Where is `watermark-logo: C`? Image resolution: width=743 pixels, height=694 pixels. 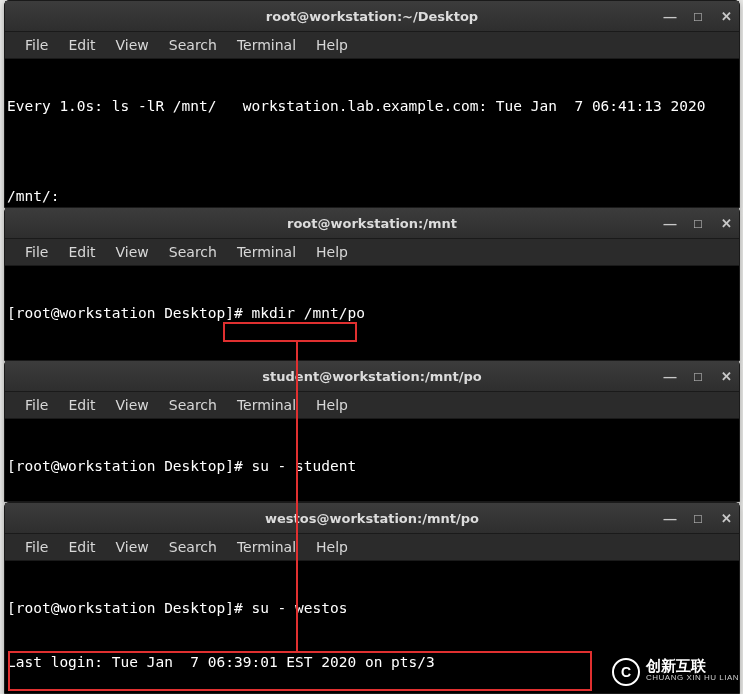 watermark-logo: C is located at coordinates (626, 672).